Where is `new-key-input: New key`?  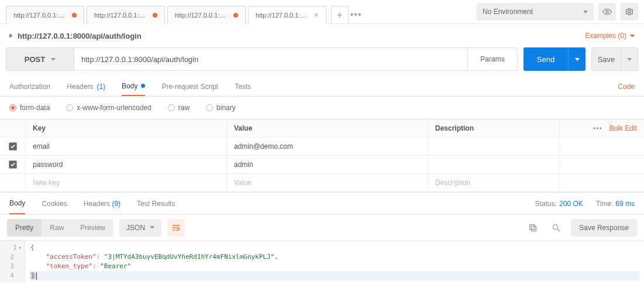
new-key-input: New key is located at coordinates (126, 183).